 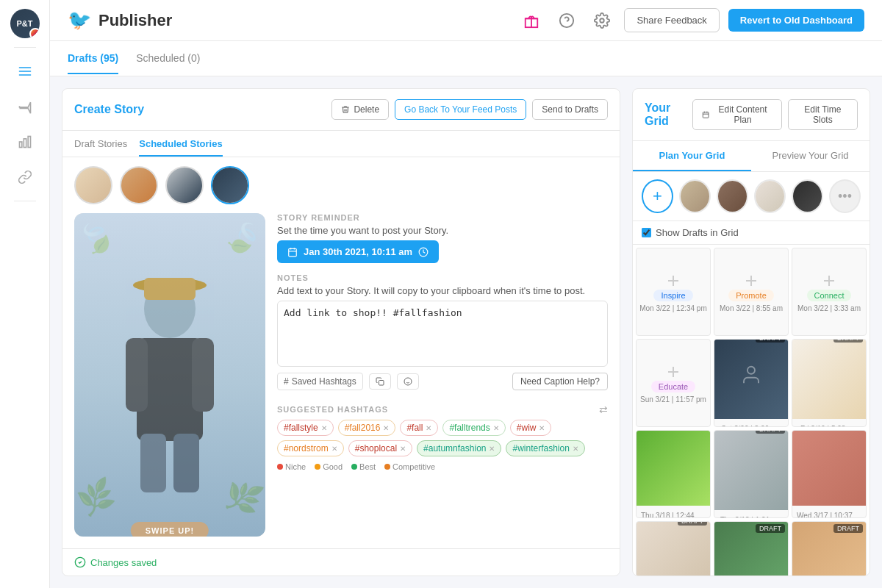 What do you see at coordinates (403, 448) in the screenshot?
I see `chip-close-shoplocal: ✕` at bounding box center [403, 448].